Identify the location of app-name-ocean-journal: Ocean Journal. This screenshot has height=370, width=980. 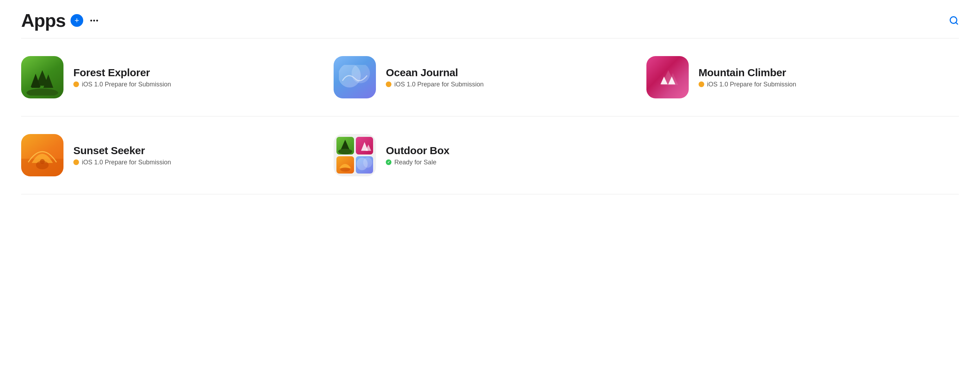
(434, 73).